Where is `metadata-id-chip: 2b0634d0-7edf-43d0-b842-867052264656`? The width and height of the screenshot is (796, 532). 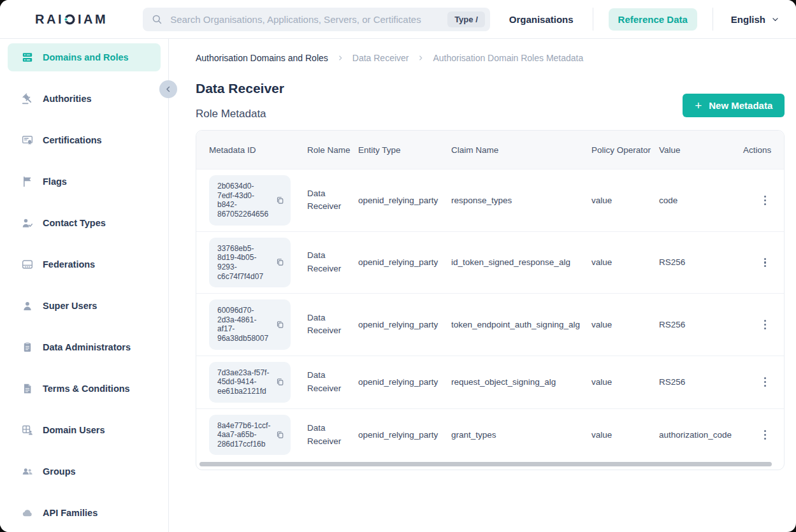 metadata-id-chip: 2b0634d0-7edf-43d0-b842-867052264656 is located at coordinates (250, 200).